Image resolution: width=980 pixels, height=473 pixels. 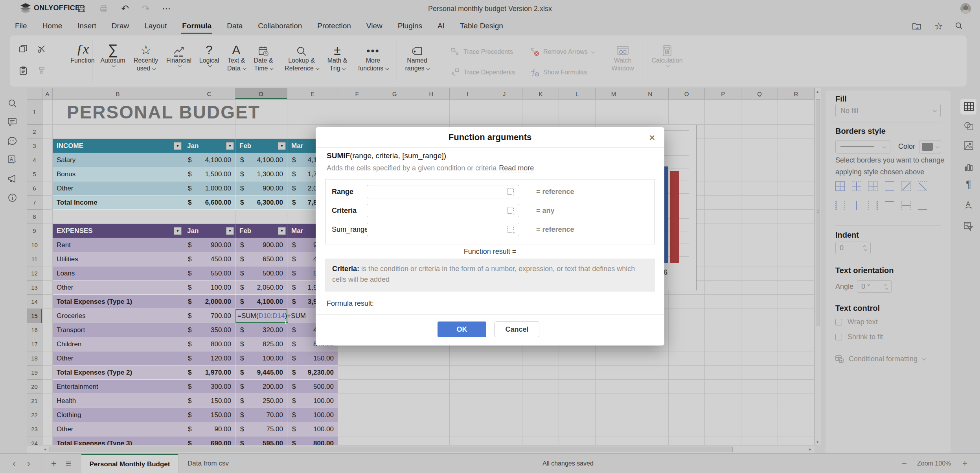 What do you see at coordinates (965, 9) in the screenshot?
I see `user-avatar` at bounding box center [965, 9].